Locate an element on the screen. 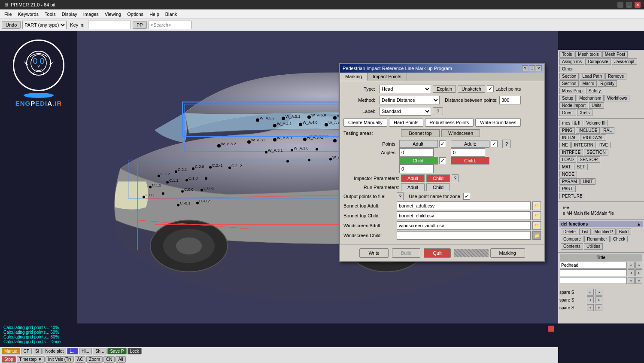 The width and height of the screenshot is (644, 363). safety-button: Safety is located at coordinates (595, 91).